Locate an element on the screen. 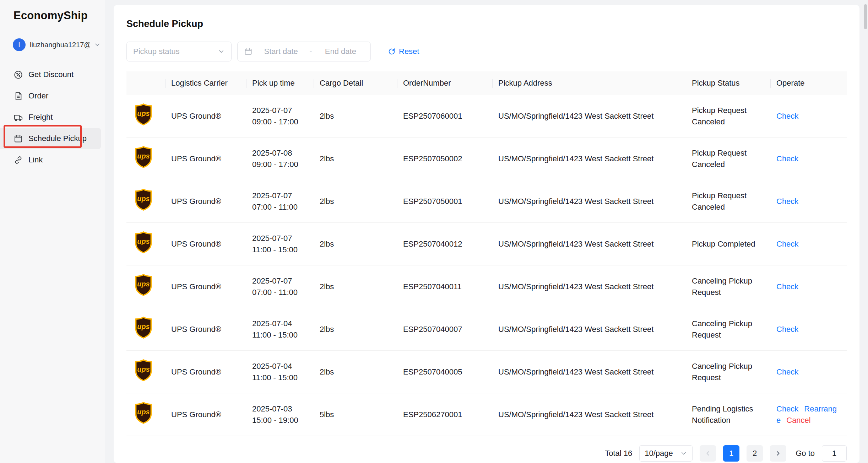  sidebar-nav: Get Discount Order Freight Schedule Pick… is located at coordinates (53, 117).